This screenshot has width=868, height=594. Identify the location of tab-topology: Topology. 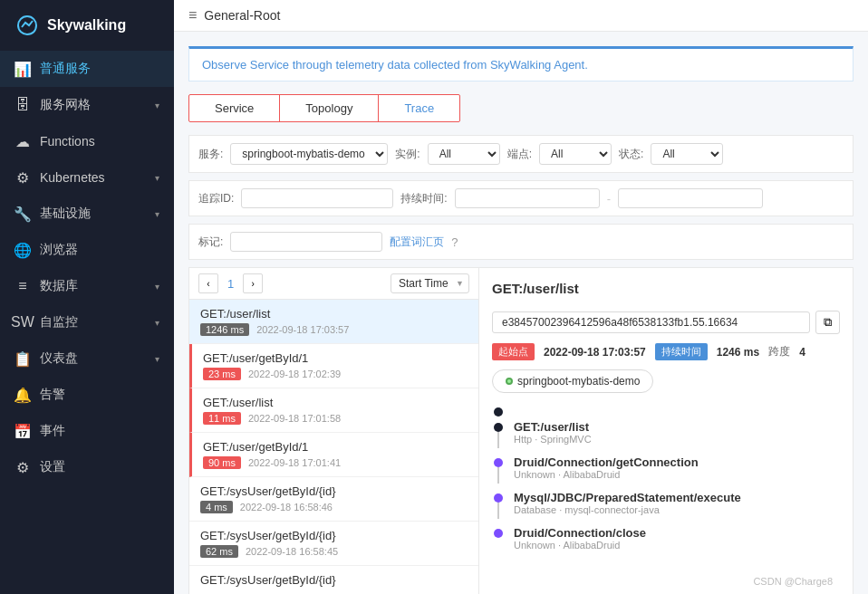
(330, 109).